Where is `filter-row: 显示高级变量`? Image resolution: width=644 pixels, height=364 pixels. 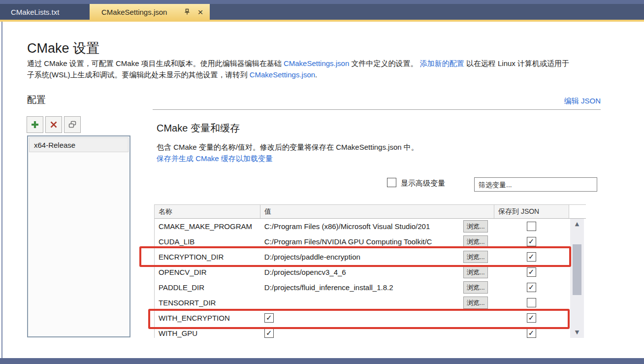
filter-row: 显示高级变量 is located at coordinates (322, 185).